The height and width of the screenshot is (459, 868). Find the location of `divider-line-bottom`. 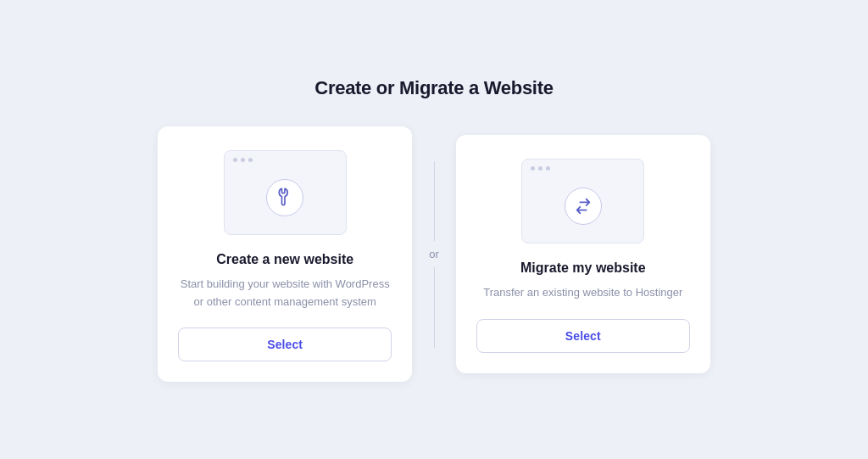

divider-line-bottom is located at coordinates (434, 307).